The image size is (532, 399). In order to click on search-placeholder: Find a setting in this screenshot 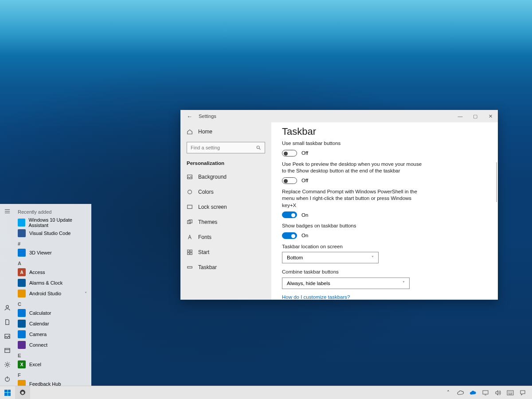, I will do `click(205, 148)`.